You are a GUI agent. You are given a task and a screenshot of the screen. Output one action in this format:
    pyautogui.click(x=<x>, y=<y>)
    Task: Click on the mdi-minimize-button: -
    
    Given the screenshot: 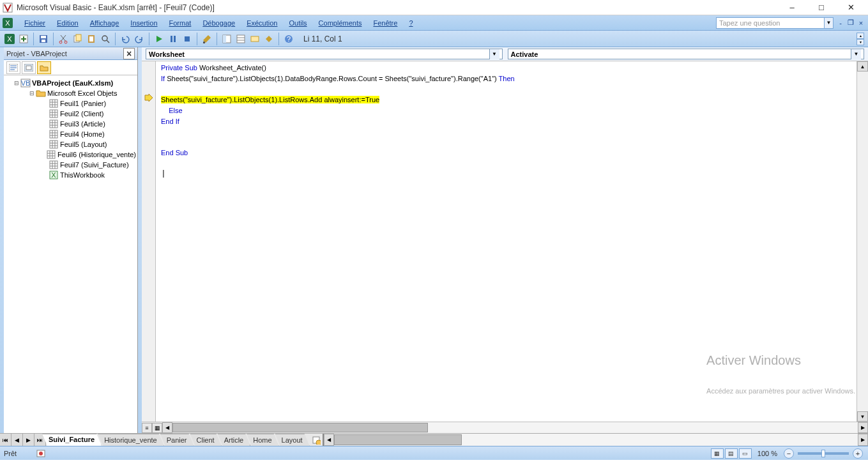 What is the action you would take?
    pyautogui.click(x=841, y=23)
    